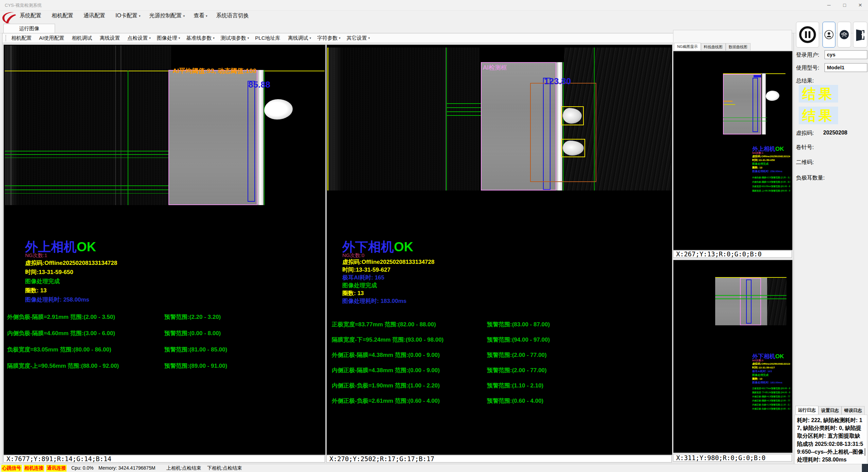 This screenshot has height=472, width=868. I want to click on ng-screenshot-panel-upper: 外上相机OK NG次数:1 虚拟码:Offline202502081331347…, so click(733, 151).